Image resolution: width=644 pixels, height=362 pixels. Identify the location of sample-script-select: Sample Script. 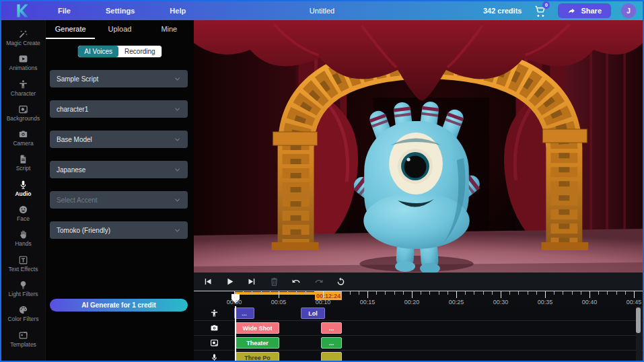
(118, 79).